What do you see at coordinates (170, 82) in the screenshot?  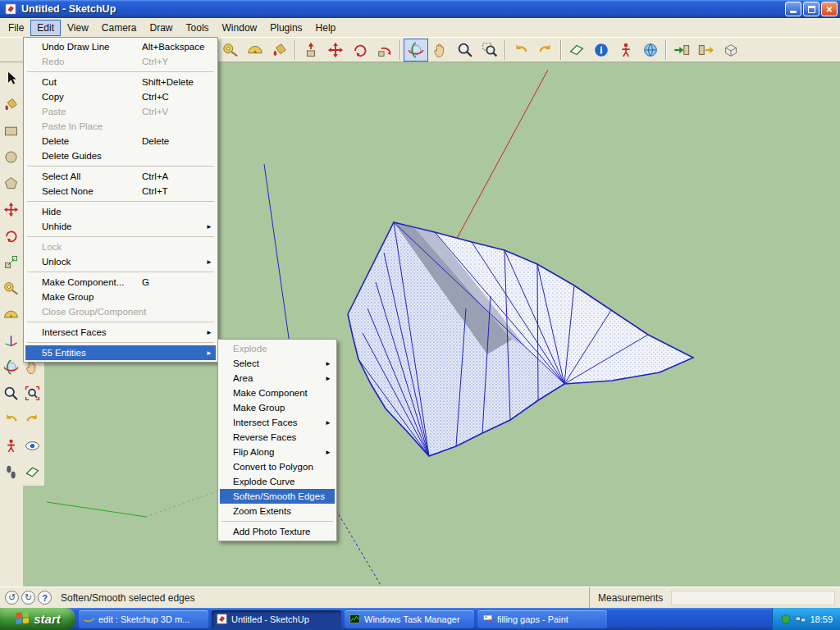 I see `edit-menu-item-shortcut: Shift+Delete` at bounding box center [170, 82].